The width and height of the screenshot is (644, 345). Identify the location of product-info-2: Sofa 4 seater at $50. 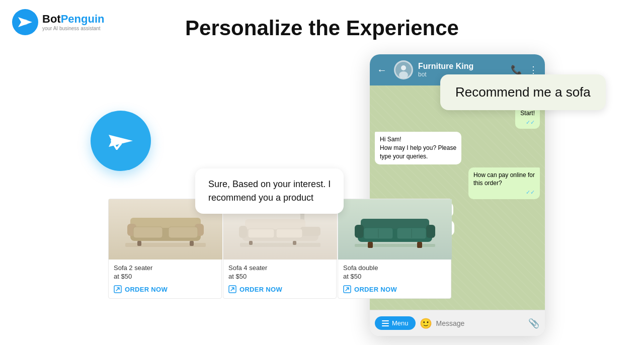
(280, 271).